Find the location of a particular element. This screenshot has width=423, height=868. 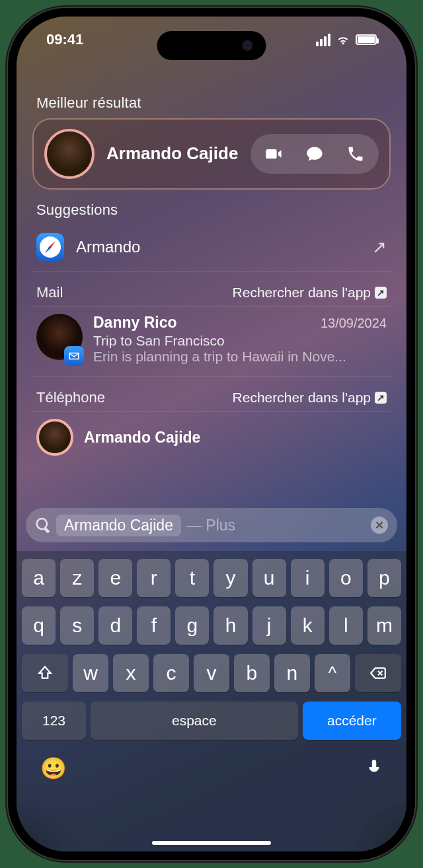

message-button is located at coordinates (315, 154).